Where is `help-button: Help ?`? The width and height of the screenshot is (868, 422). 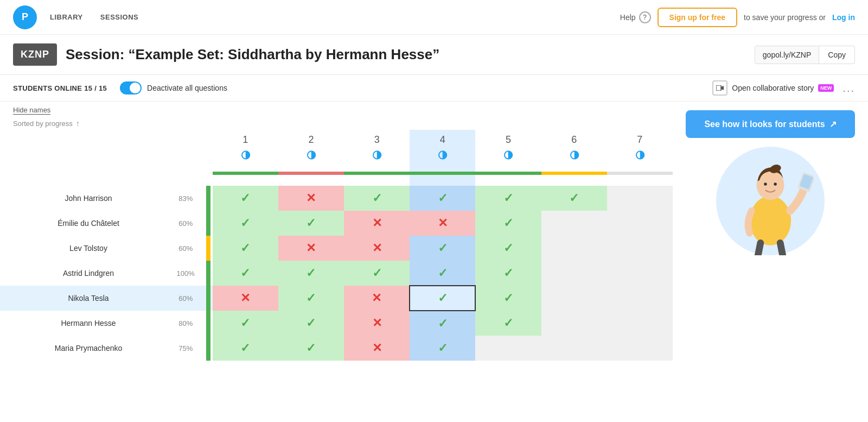 help-button: Help ? is located at coordinates (636, 17).